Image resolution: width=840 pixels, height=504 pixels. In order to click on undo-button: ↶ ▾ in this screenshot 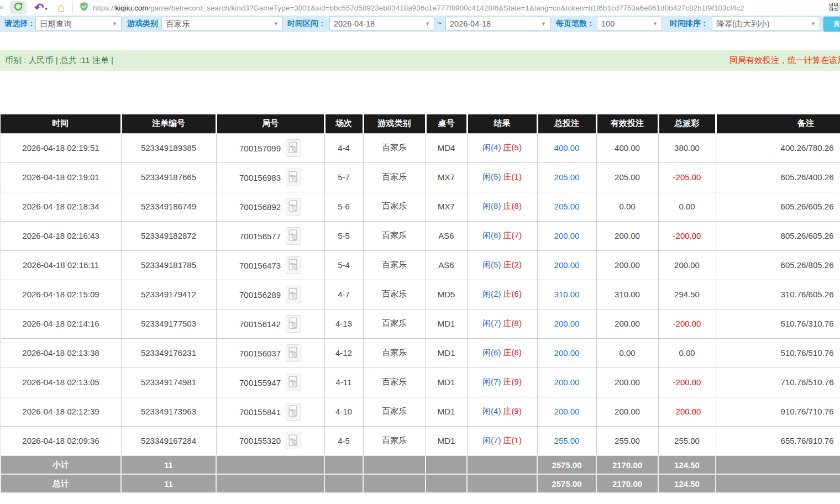, I will do `click(41, 8)`.